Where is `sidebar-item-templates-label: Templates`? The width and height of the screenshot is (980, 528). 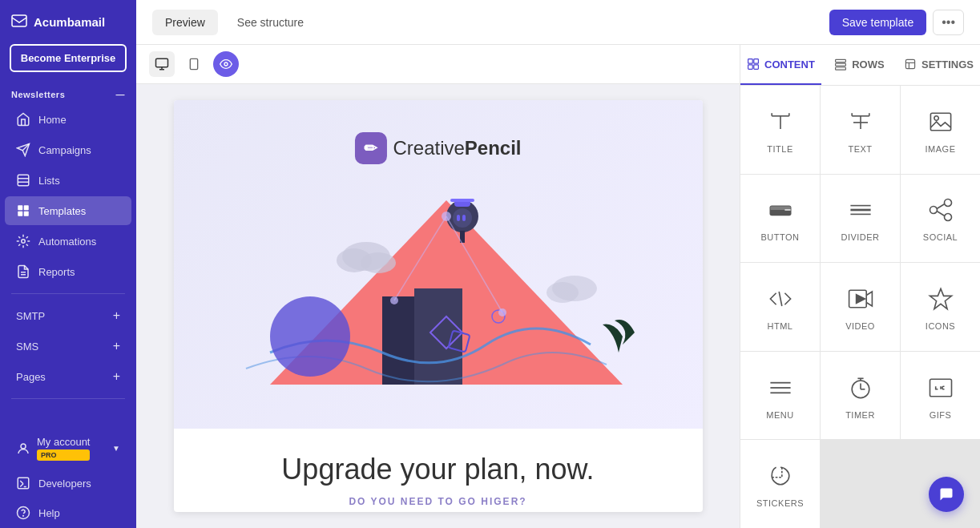
sidebar-item-templates-label: Templates is located at coordinates (63, 212).